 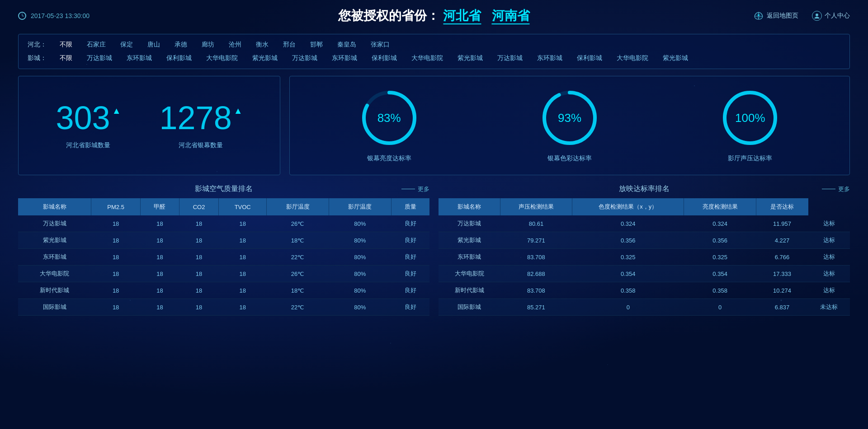 I want to click on city-filter-item: 唐山, so click(x=154, y=45).